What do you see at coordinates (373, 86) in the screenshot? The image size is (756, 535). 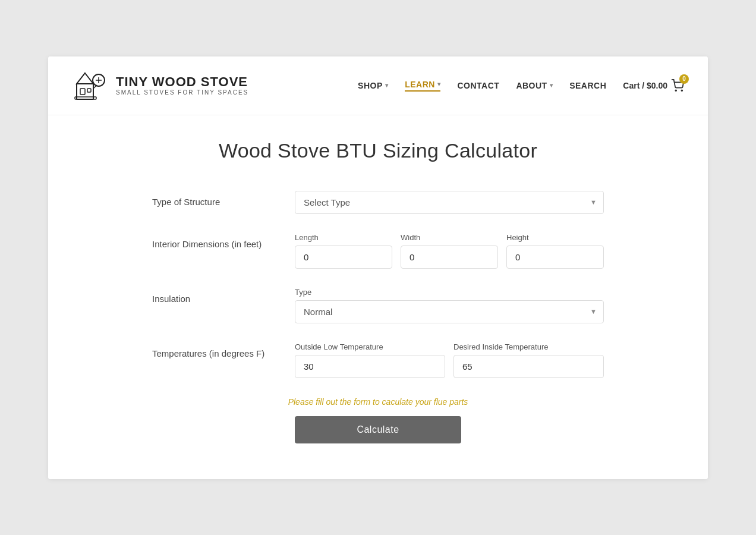 I see `nav-item-shop: SHOP ▾` at bounding box center [373, 86].